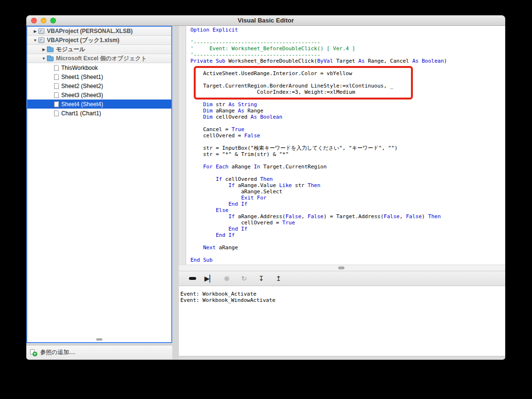 Image resolution: width=532 pixels, height=399 pixels. Describe the element at coordinates (101, 58) in the screenshot. I see `tree-item-label: Microsoft Excel 個のオブジェクト` at that location.